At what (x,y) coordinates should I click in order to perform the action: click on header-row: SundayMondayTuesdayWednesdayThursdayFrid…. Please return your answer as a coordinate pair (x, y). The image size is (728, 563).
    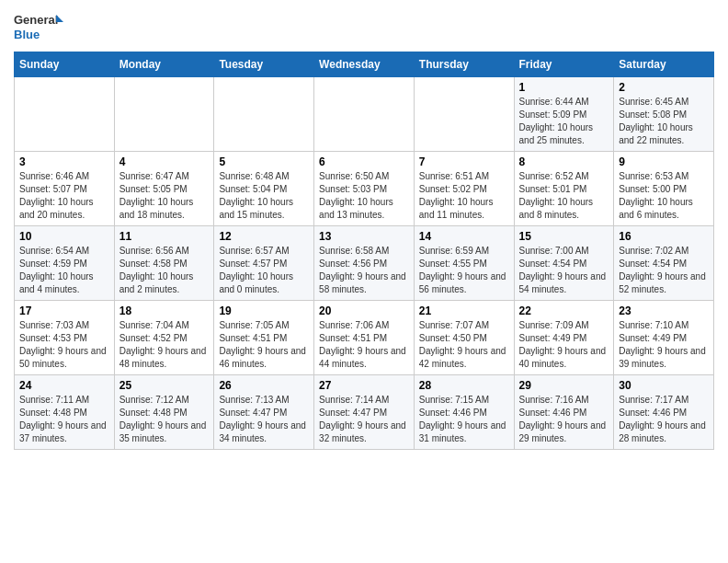
    Looking at the image, I should click on (364, 64).